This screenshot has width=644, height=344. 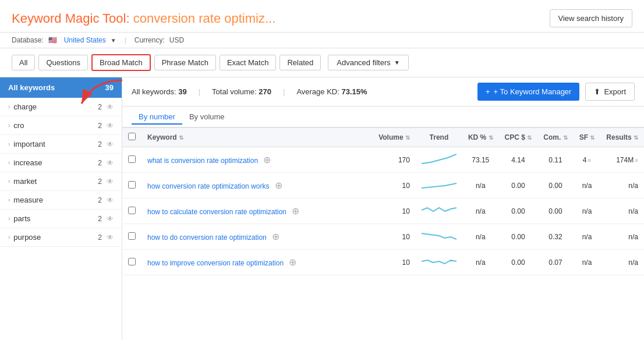 I want to click on subheader: Database: 🇺🇸 United States ▼ | Currency:…, so click(x=322, y=41).